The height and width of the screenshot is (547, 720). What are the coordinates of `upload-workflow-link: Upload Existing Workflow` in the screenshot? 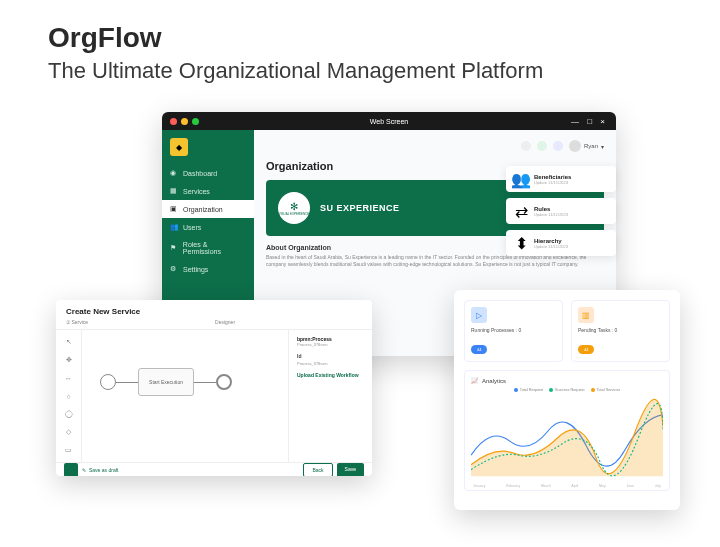 It's located at (330, 375).